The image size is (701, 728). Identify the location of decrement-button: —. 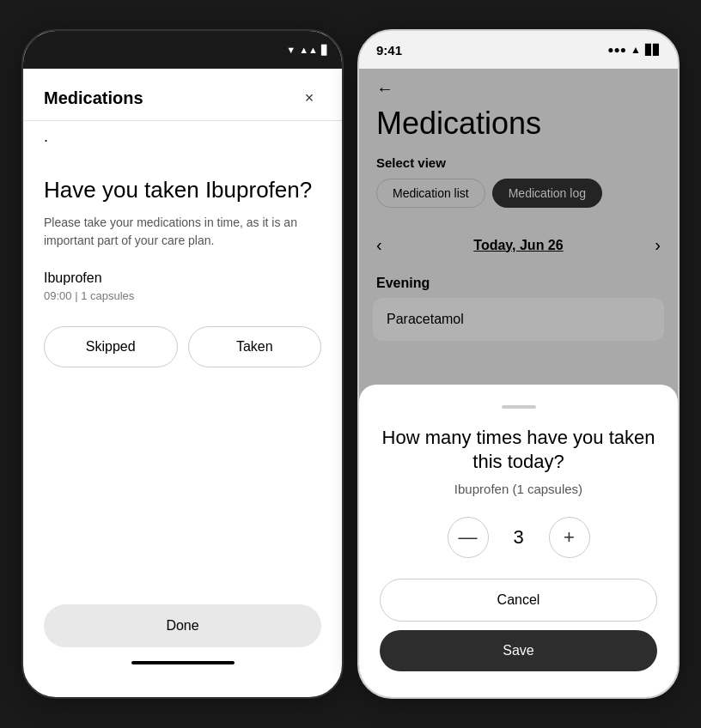
(468, 537).